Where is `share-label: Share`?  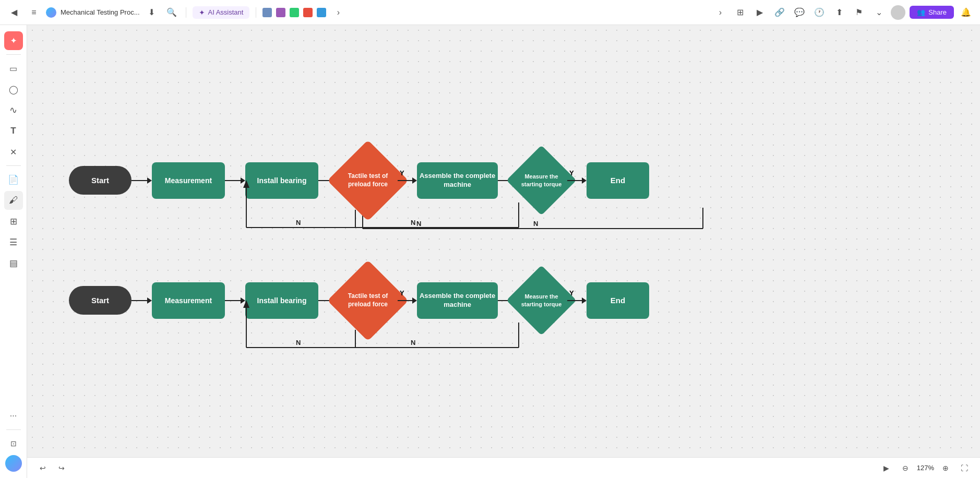
share-label: Share is located at coordinates (937, 13).